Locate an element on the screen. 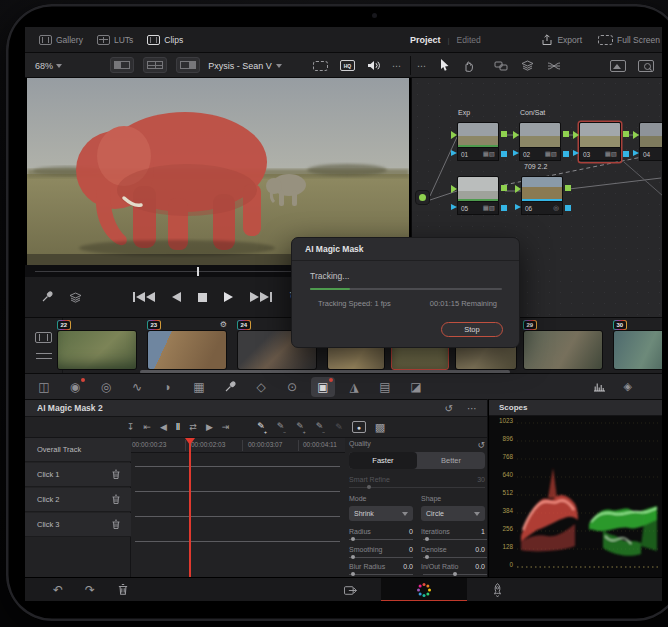 The image size is (668, 627). strip-options-icon is located at coordinates (44, 356).